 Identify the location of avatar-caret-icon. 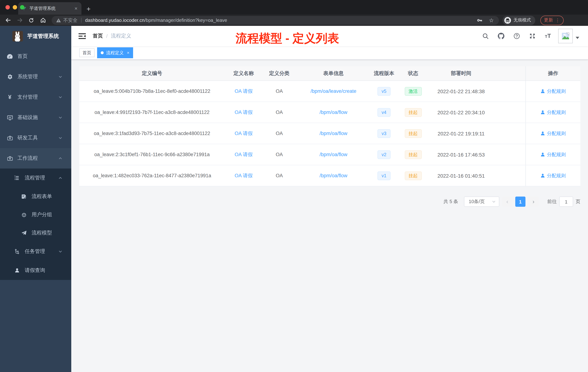
(577, 39).